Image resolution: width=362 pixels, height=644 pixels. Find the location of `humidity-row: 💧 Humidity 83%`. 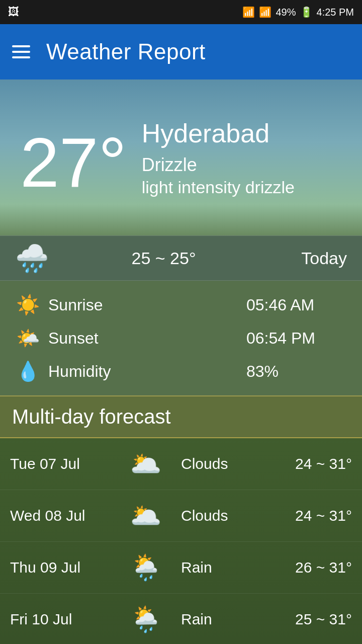

humidity-row: 💧 Humidity 83% is located at coordinates (181, 371).